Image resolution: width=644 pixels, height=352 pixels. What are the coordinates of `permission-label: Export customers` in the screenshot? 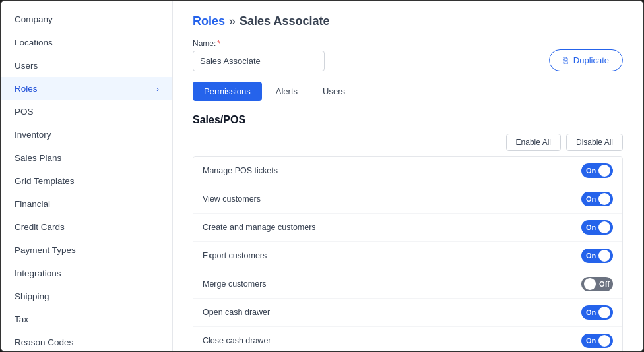 It's located at (235, 256).